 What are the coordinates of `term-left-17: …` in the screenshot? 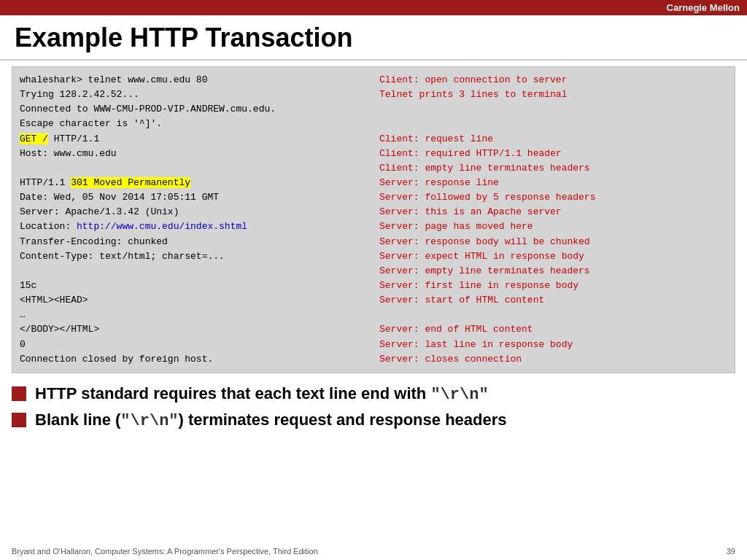 It's located at (197, 315).